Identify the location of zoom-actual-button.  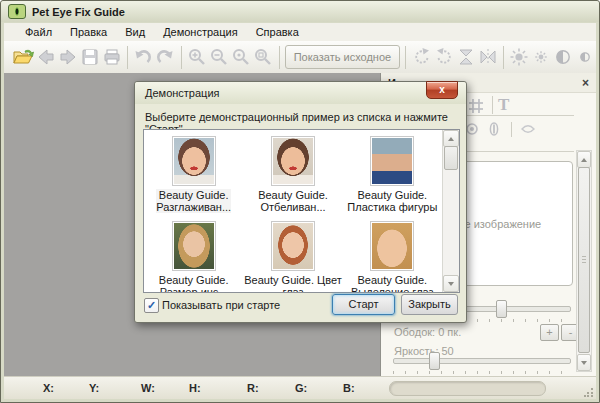
(242, 58).